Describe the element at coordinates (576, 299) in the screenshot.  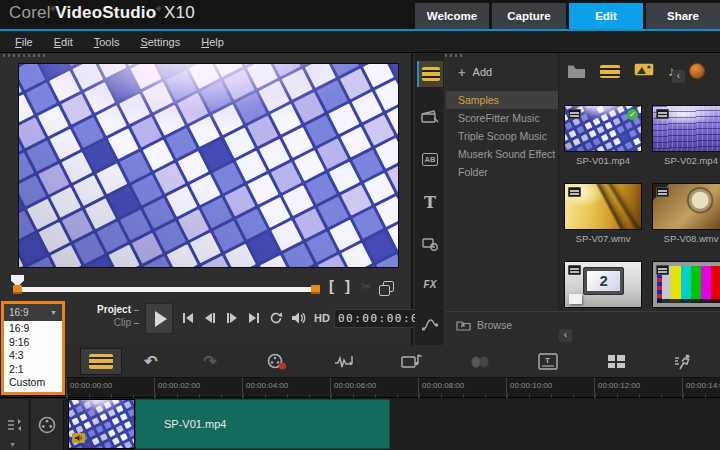
I see `tv-speaker-box` at that location.